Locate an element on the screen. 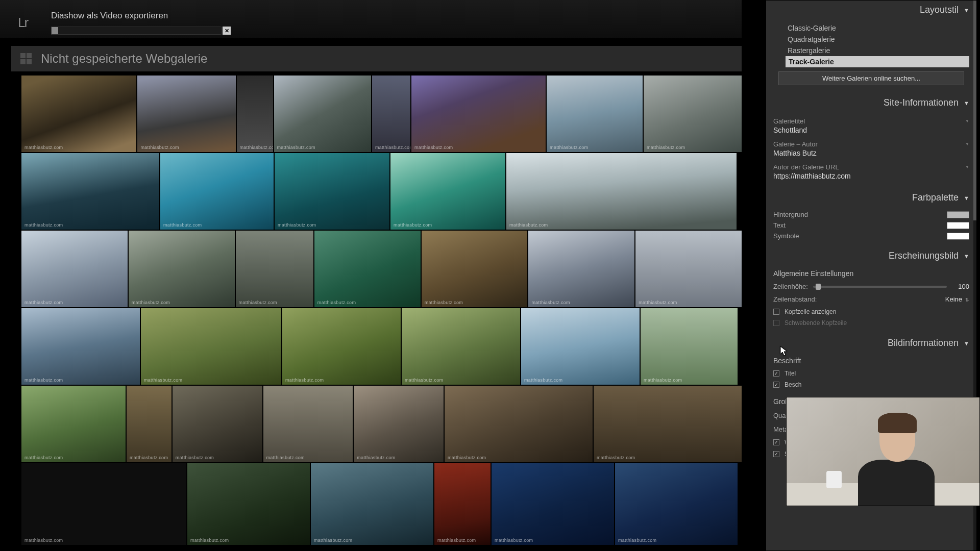  section-appearance: Erscheinungsbild ▼ is located at coordinates (871, 256).